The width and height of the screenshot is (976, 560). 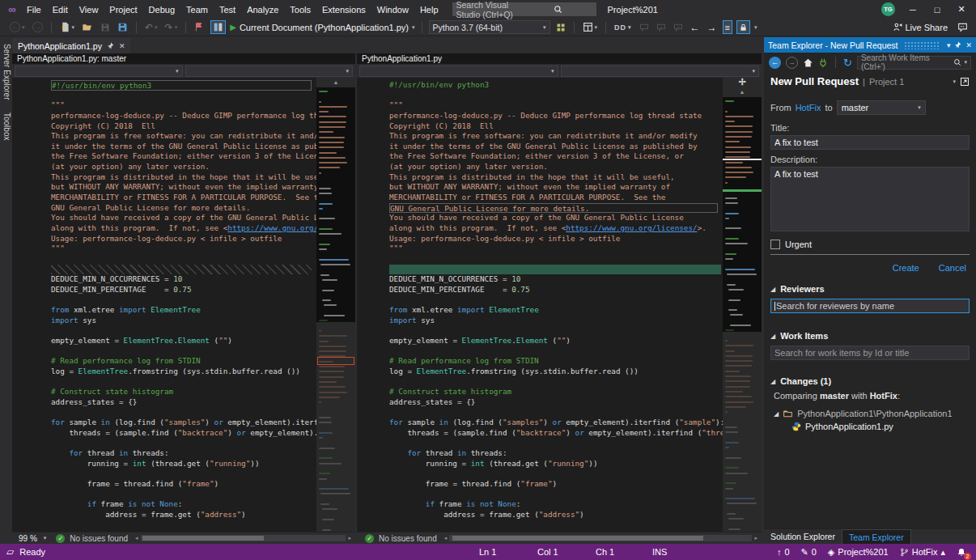 What do you see at coordinates (965, 82) in the screenshot?
I see `popout-icon` at bounding box center [965, 82].